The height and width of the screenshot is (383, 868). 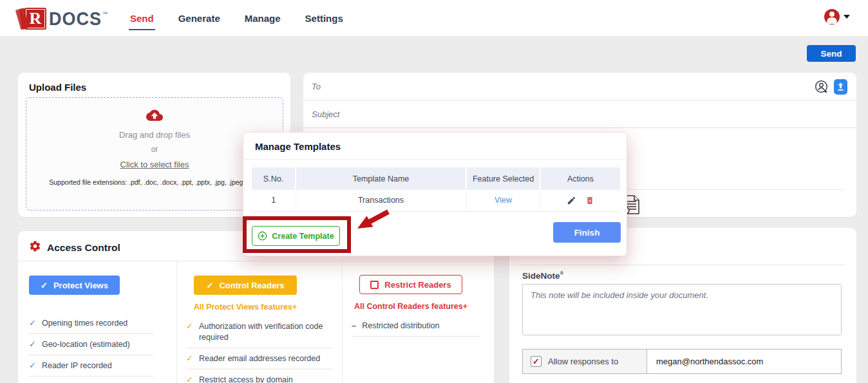 What do you see at coordinates (831, 53) in the screenshot?
I see `send-button: Send` at bounding box center [831, 53].